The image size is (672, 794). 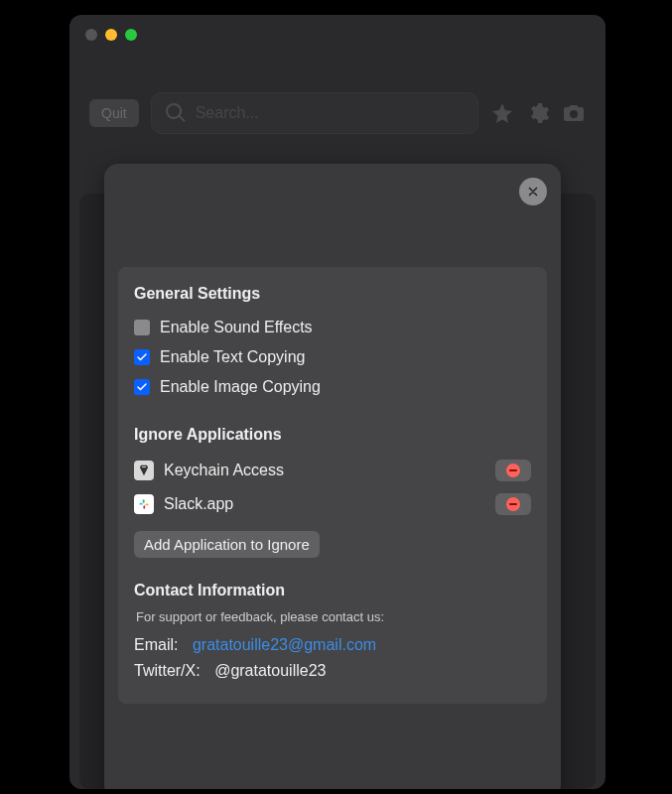 I want to click on app-name-label: Keychain Access, so click(x=224, y=470).